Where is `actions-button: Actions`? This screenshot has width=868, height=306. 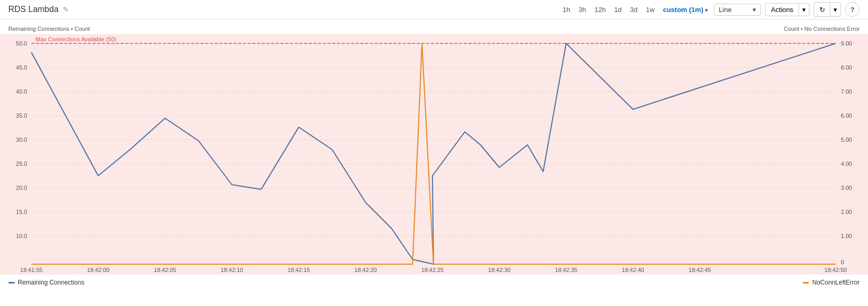
actions-button: Actions is located at coordinates (782, 9).